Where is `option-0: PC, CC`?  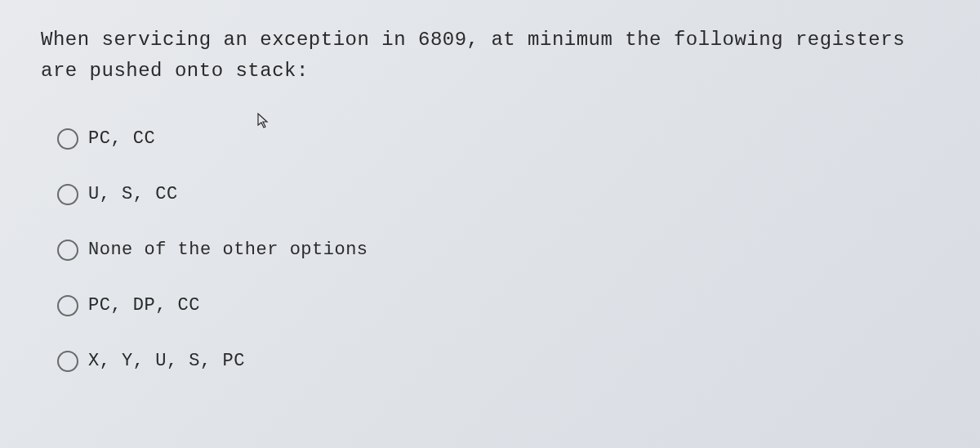
option-0: PC, CC is located at coordinates (498, 139).